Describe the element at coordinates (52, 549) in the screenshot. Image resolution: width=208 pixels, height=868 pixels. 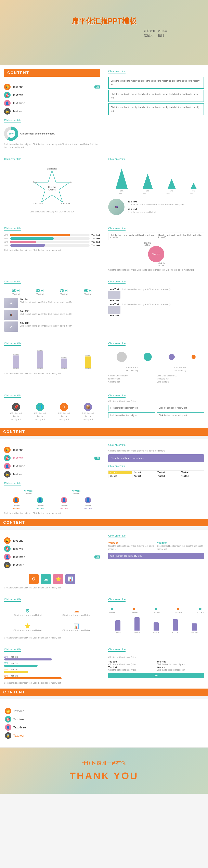
I see `c3-item-2: 🎯 Text two` at that location.